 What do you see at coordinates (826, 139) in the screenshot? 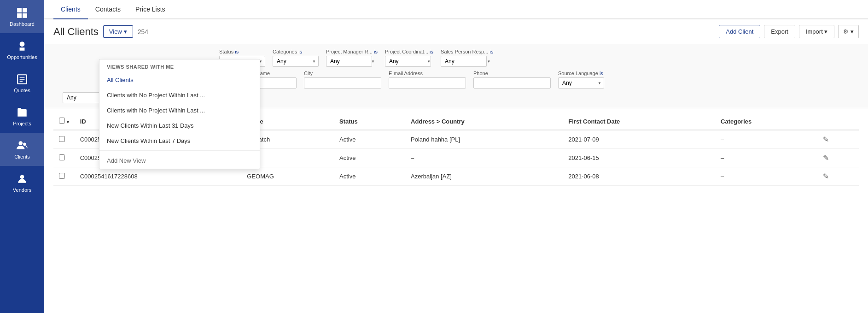
I see `edit-button-0: ✎` at bounding box center [826, 139].